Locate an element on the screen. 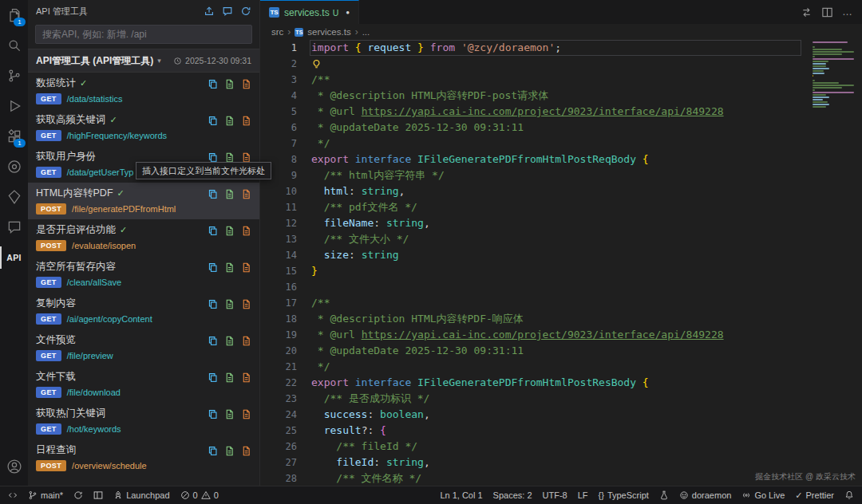  api-item: HTML内容转PDF✓POST/file/generatePDFfromHtml is located at coordinates (144, 201).